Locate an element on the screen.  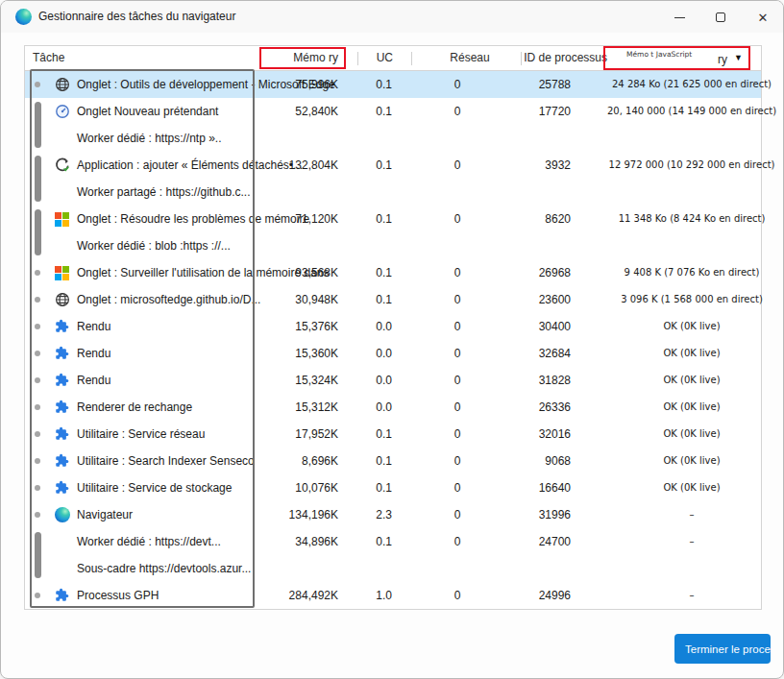
gauge-icon is located at coordinates (62, 111).